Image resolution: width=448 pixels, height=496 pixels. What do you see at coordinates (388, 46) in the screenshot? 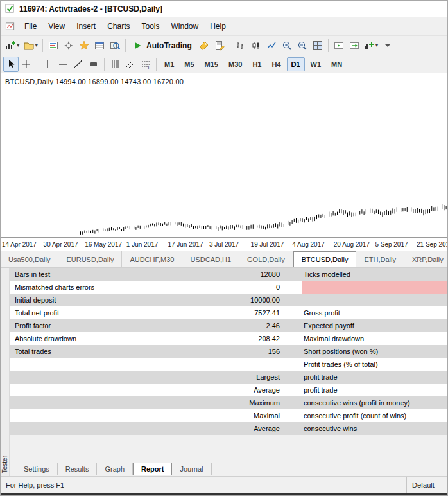
I see `overflow-caret-icon` at bounding box center [388, 46].